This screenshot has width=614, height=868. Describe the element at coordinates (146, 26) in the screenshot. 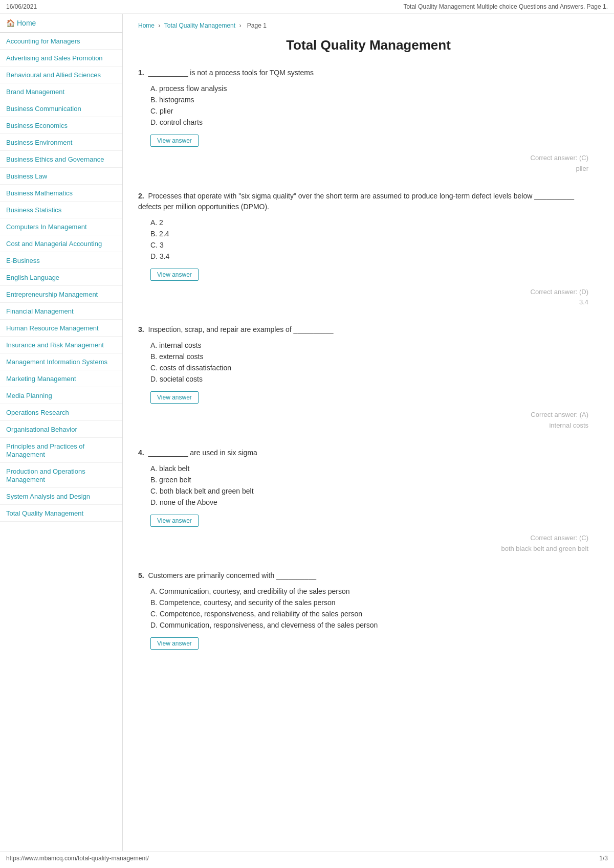

I see `breadcrumb-home: Home` at that location.